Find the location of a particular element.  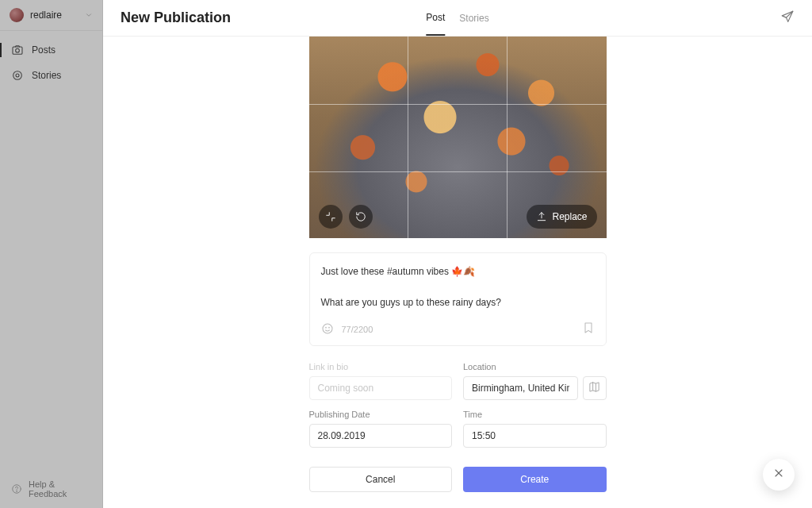

tab-post: Post is located at coordinates (435, 18).